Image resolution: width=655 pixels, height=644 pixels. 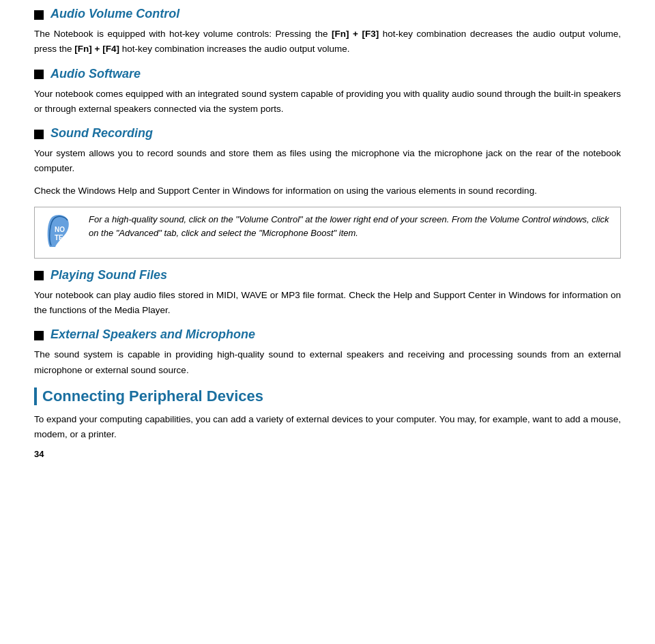 What do you see at coordinates (328, 293) in the screenshot?
I see `section-playing-sound-files: Playing Sound Files Your notebook can pl…` at bounding box center [328, 293].